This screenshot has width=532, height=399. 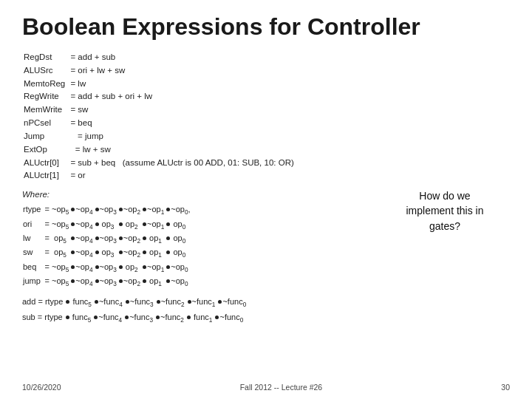 What do you see at coordinates (41, 387) in the screenshot?
I see `footer-date: 10/26/2020` at bounding box center [41, 387].